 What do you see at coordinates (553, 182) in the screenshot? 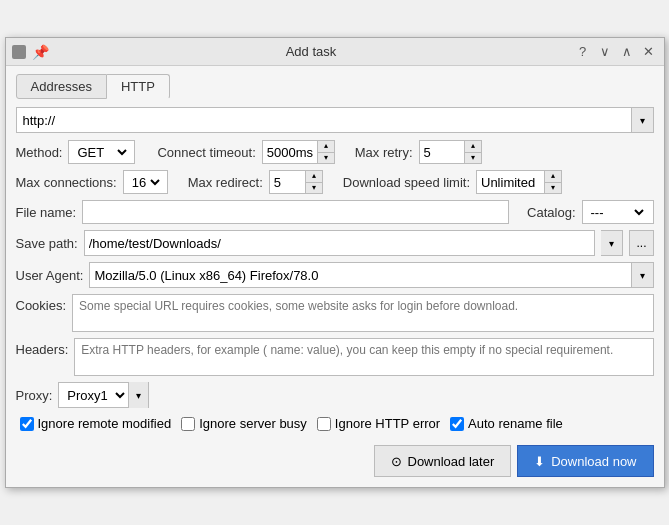
I see `download-speed-limit-spinner-btns: ▴ ▾` at bounding box center [553, 182].